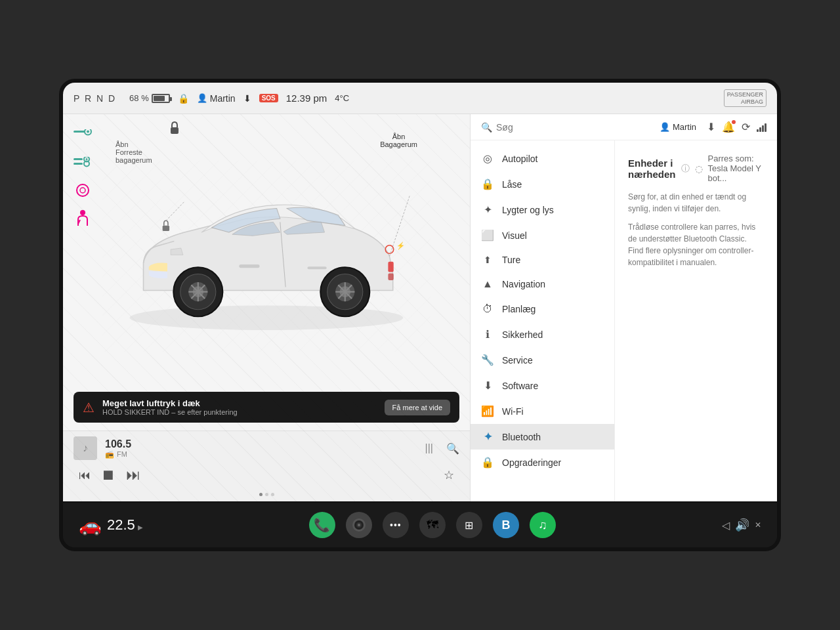 The image size is (840, 630). What do you see at coordinates (488, 411) in the screenshot?
I see `wifi-icon: 📶` at bounding box center [488, 411].